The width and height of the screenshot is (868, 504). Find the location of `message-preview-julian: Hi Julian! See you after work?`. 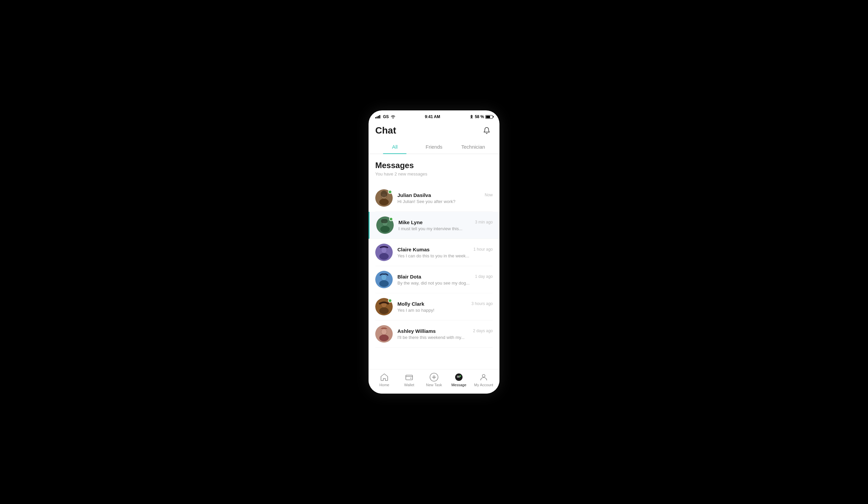

message-preview-julian: Hi Julian! See you after work? is located at coordinates (445, 202).